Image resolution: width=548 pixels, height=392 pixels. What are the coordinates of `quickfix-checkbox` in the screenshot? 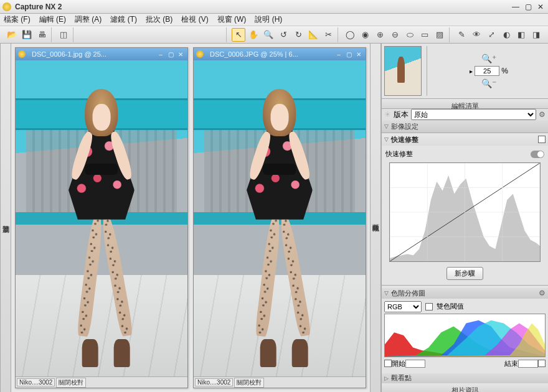 It's located at (542, 139).